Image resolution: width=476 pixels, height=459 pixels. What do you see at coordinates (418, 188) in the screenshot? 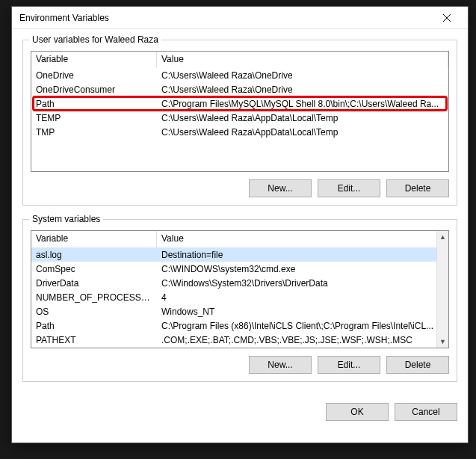
I see `user-delete-button: Delete` at bounding box center [418, 188].